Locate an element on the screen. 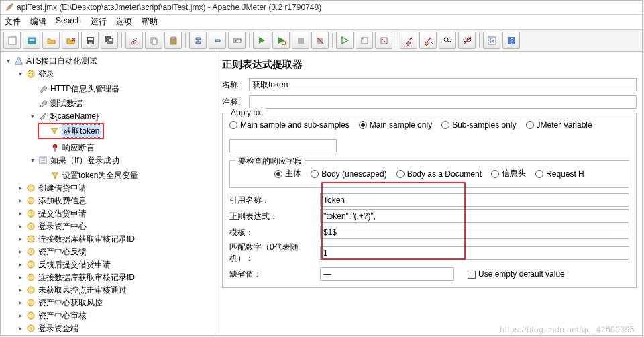  jmeter-var-input is located at coordinates (283, 146).